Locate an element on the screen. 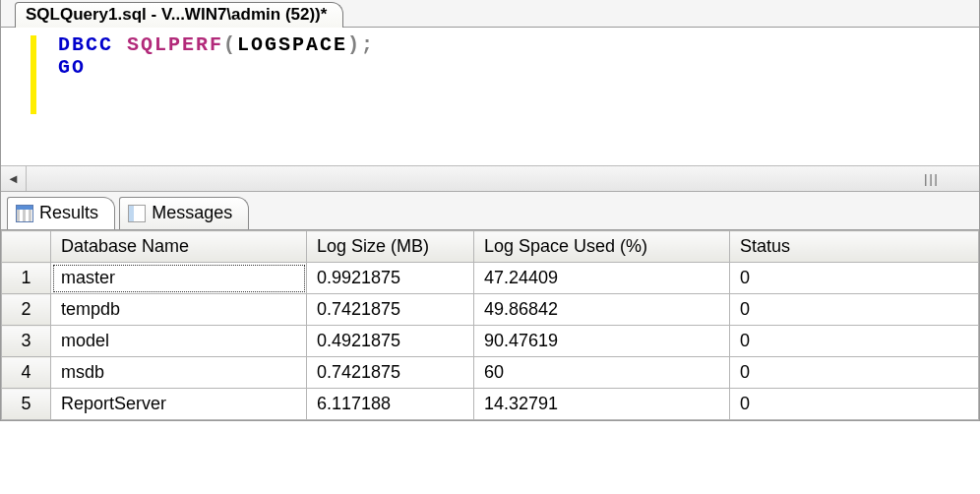 The width and height of the screenshot is (980, 494). row-number: 1 is located at coordinates (27, 278).